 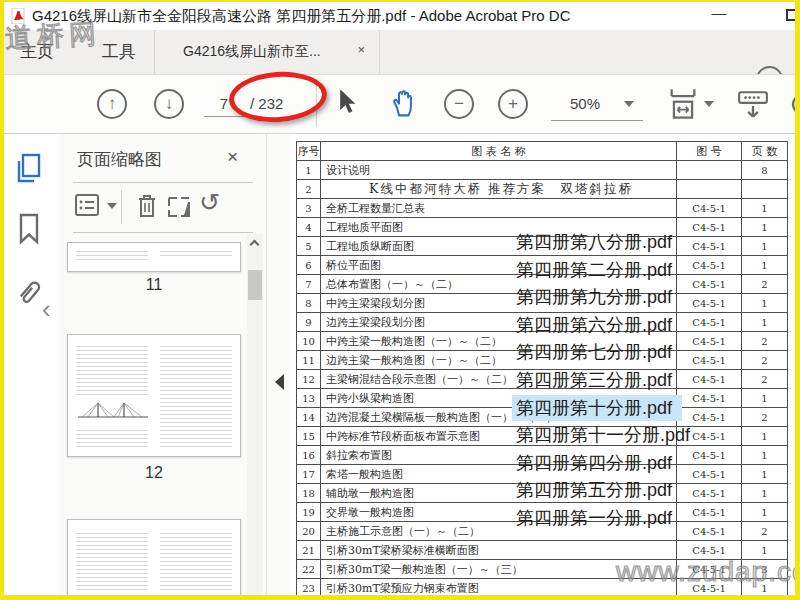 What do you see at coordinates (89, 206) in the screenshot?
I see `thumbnail-options-icon` at bounding box center [89, 206].